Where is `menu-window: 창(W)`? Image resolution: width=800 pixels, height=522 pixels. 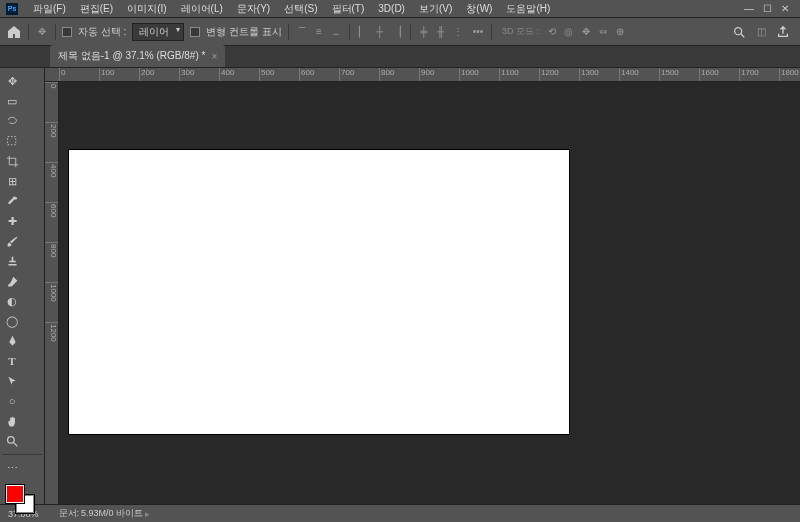 menu-window: 창(W) is located at coordinates (479, 9).